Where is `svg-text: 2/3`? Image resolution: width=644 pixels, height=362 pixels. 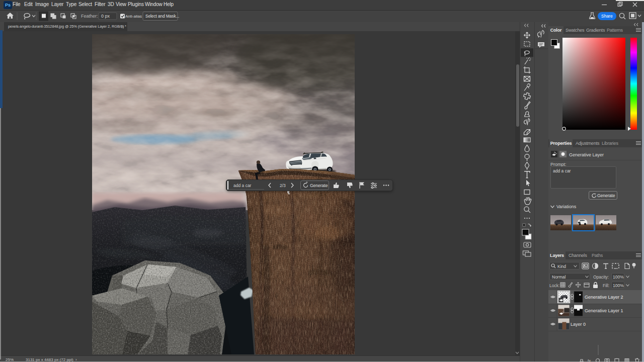
svg-text: 2/3 is located at coordinates (283, 186).